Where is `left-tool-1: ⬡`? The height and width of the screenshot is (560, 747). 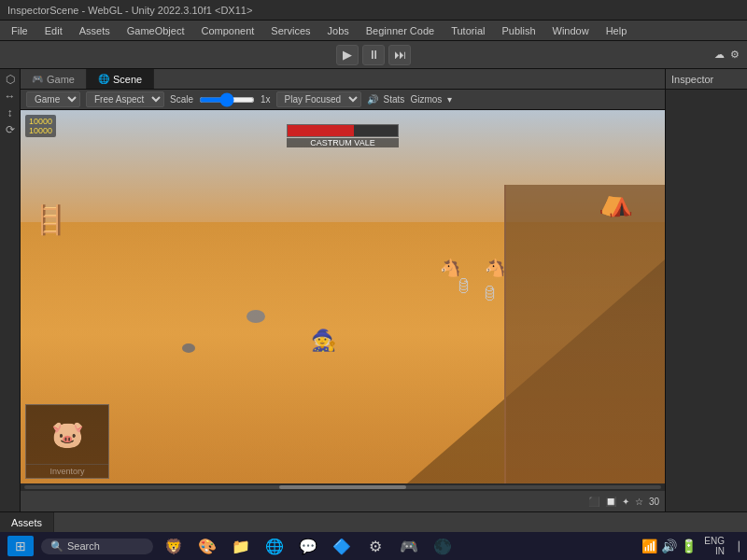 left-tool-1: ⬡ is located at coordinates (10, 79).